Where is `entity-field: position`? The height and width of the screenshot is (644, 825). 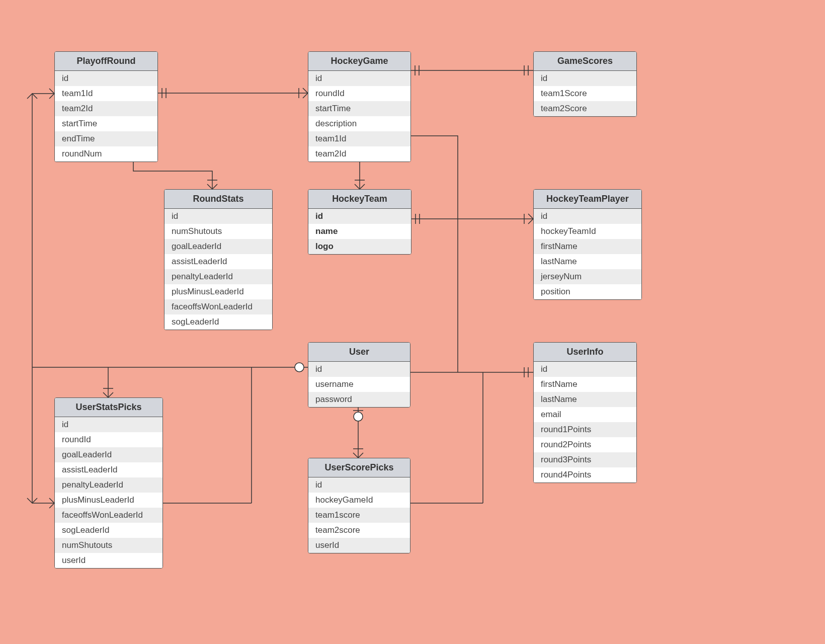
entity-field: position is located at coordinates (588, 292).